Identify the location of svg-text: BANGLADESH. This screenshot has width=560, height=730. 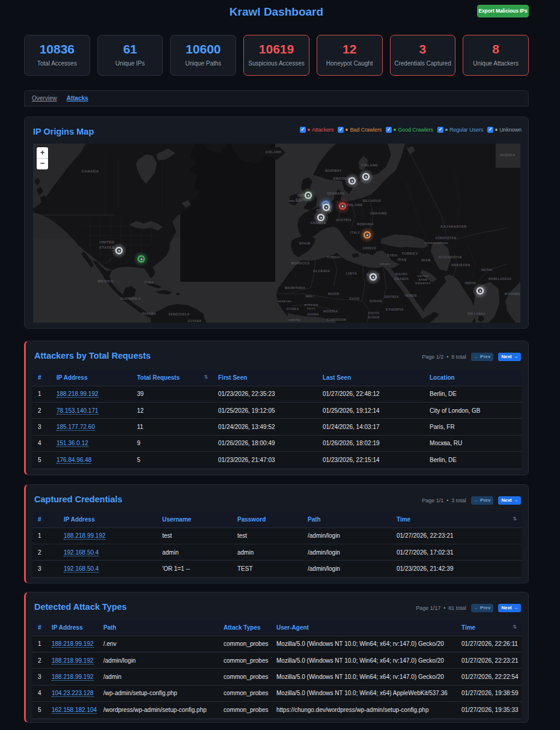
(500, 279).